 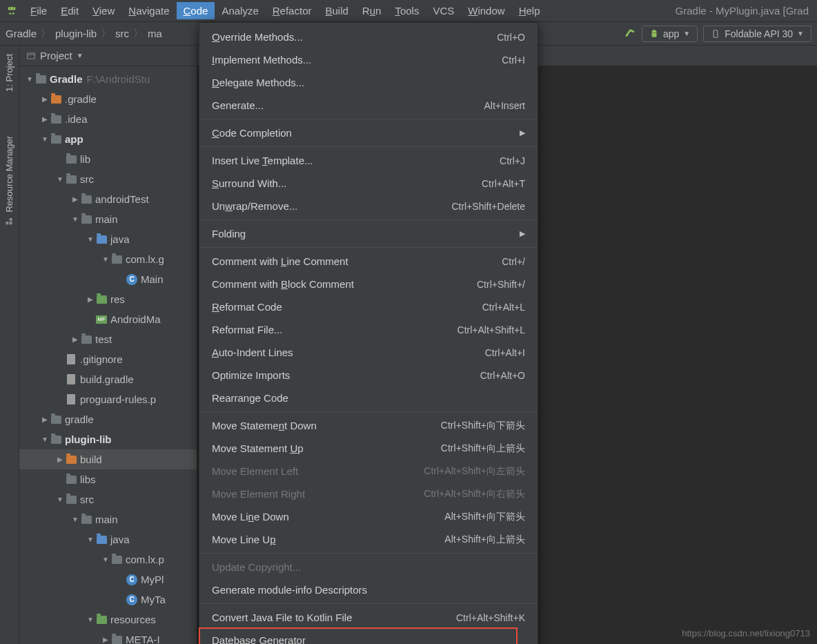 What do you see at coordinates (76, 33) in the screenshot?
I see `breadcrumb-item: plugin-lib` at bounding box center [76, 33].